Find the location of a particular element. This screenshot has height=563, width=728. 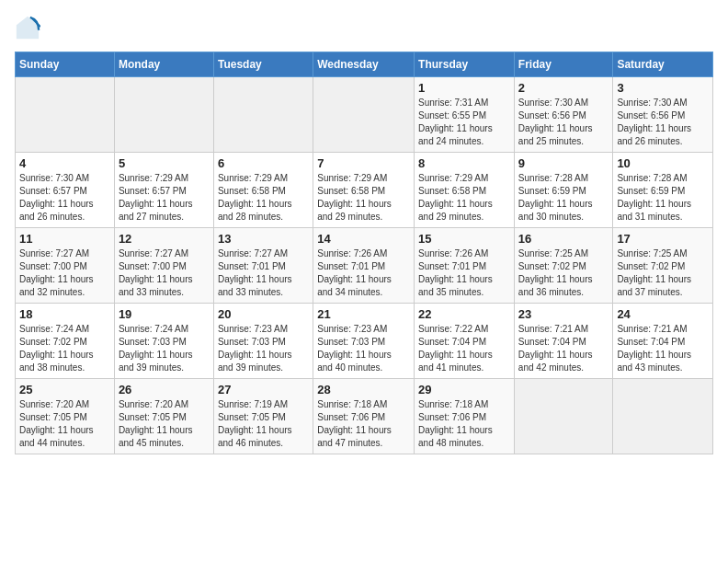

day-cell: 27Sunrise: 7:19 AM Sunset: 7:05 PM Dayli… is located at coordinates (263, 417).